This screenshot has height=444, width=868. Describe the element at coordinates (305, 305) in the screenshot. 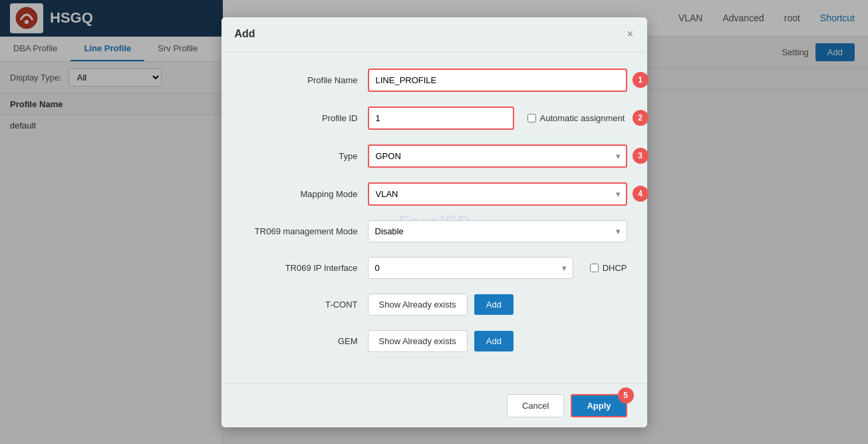

I see `tcont-label: T-CONT` at that location.